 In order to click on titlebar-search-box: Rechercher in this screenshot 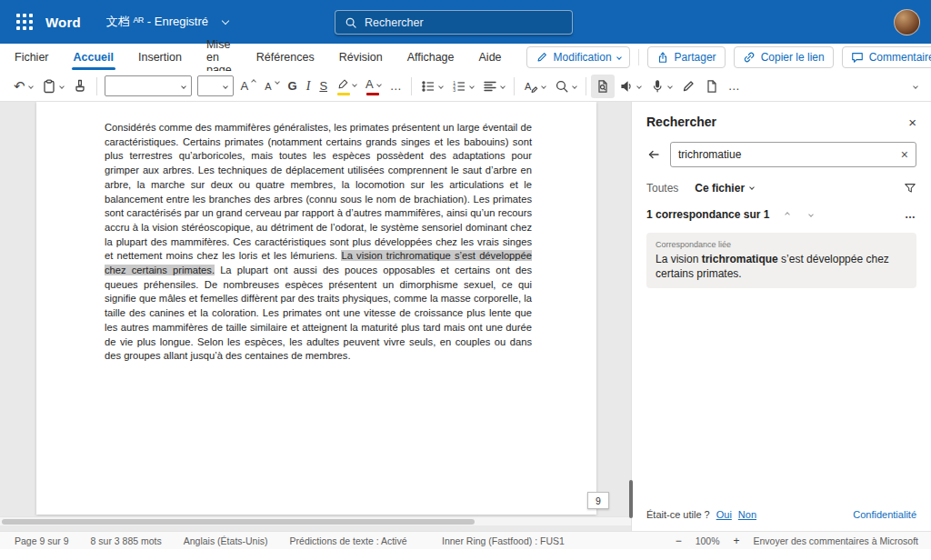, I will do `click(454, 22)`.